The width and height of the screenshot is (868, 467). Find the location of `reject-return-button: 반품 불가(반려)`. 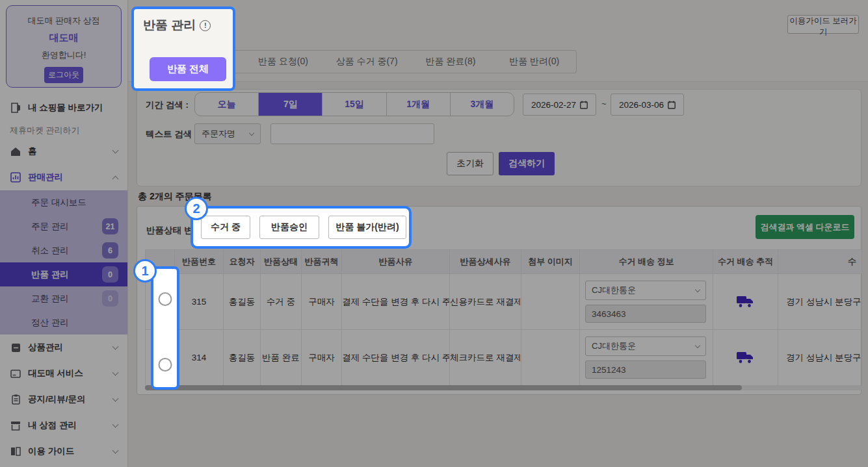

reject-return-button: 반품 불가(반려) is located at coordinates (367, 227).